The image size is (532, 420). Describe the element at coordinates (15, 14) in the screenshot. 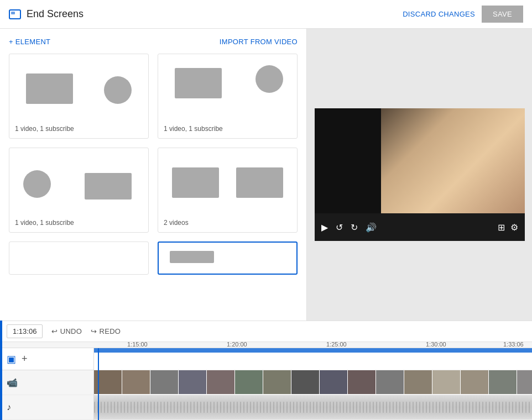

I see `end-screens-icon` at that location.